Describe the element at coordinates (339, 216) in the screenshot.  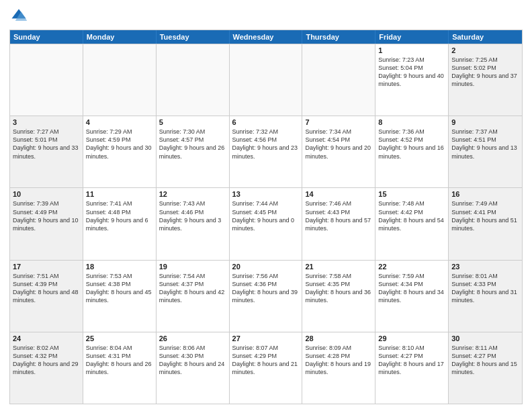
I see `day-info: Sunrise: 7:46 AM Sunset: 4:43 PM Dayligh…` at that location.